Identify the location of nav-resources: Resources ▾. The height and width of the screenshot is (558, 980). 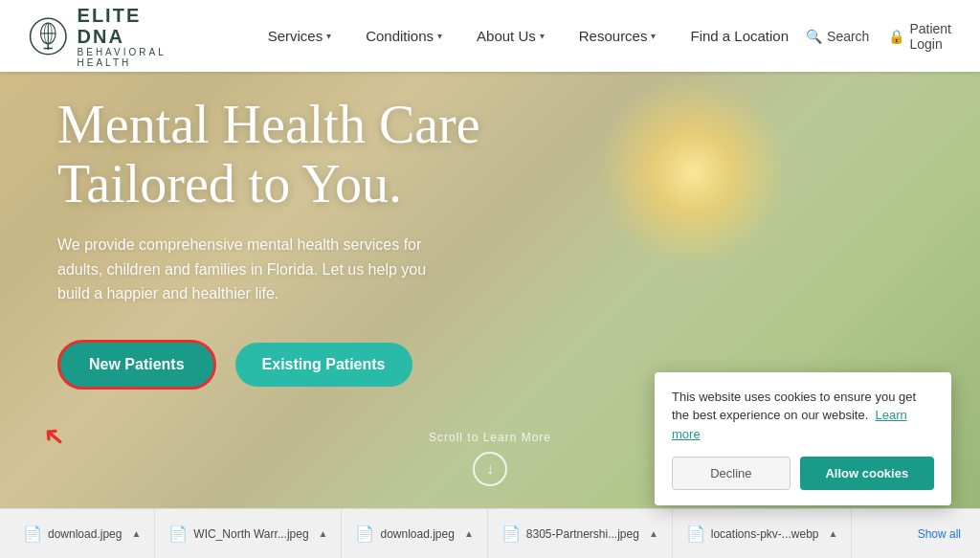
(618, 36).